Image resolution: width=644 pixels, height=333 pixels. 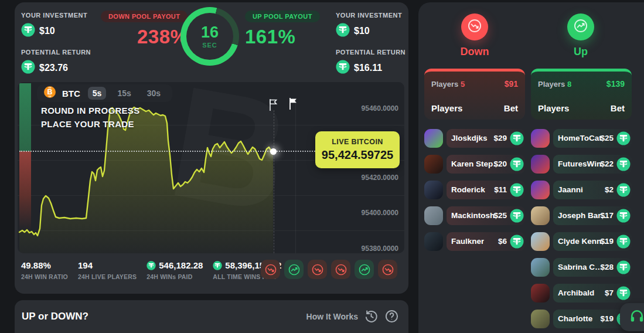 What do you see at coordinates (124, 93) in the screenshot?
I see `interval-tab-15s: 15s` at bounding box center [124, 93].